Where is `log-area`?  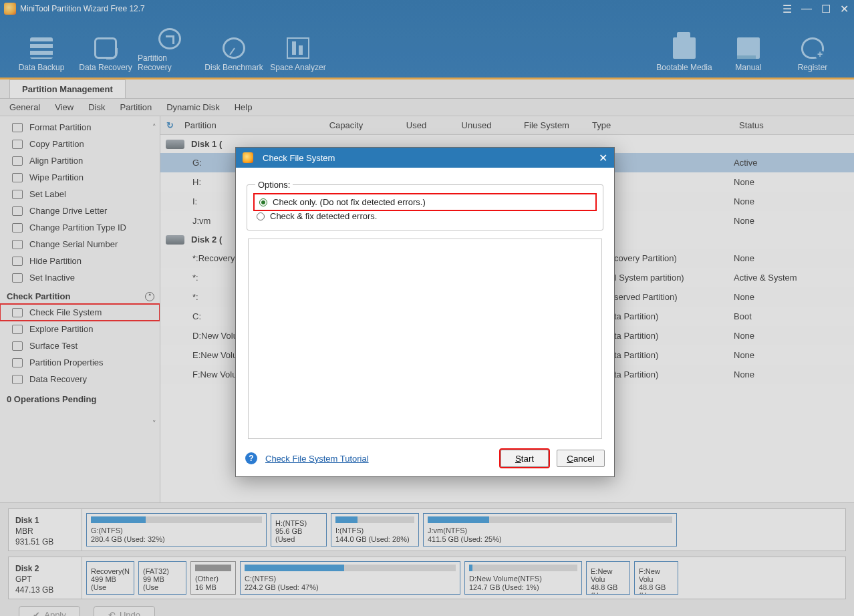
log-area is located at coordinates (425, 339).